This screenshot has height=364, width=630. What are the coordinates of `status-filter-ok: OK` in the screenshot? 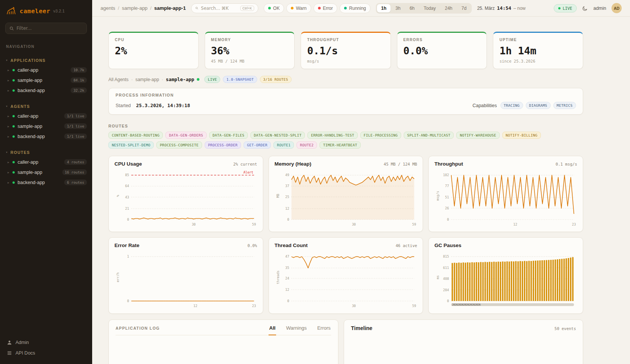 It's located at (274, 8).